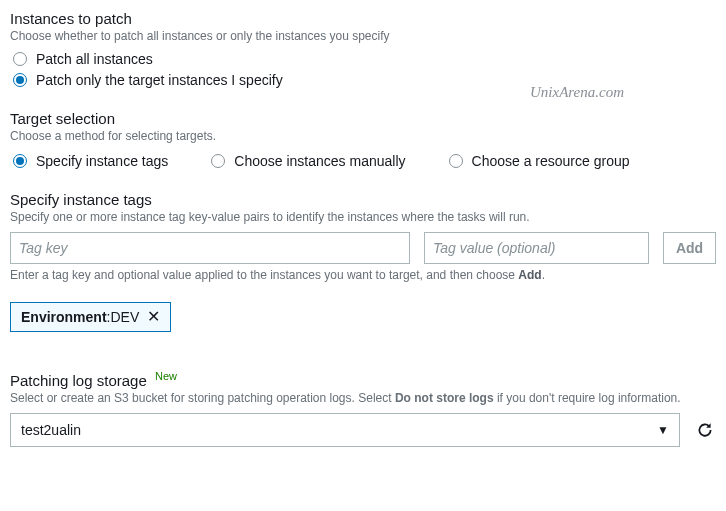 The image size is (726, 511). Describe the element at coordinates (663, 430) in the screenshot. I see `chevron-down-icon: ▼` at that location.